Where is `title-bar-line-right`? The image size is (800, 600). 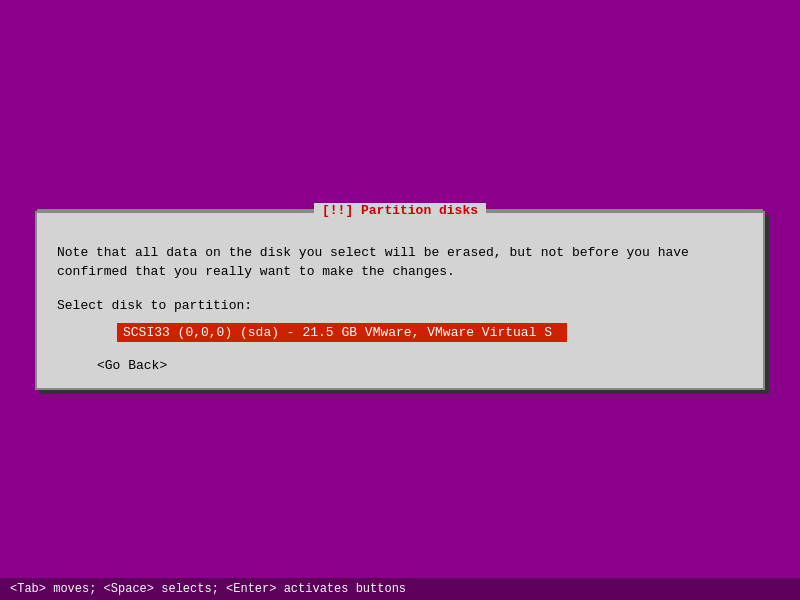
title-bar-line-right is located at coordinates (624, 210).